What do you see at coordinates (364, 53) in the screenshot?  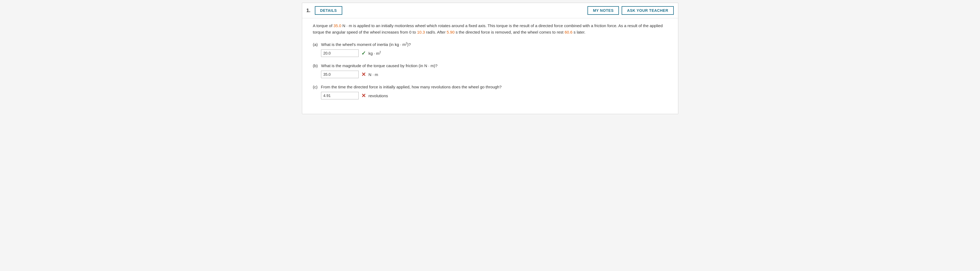 I see `correct-icon-a: ✓` at bounding box center [364, 53].